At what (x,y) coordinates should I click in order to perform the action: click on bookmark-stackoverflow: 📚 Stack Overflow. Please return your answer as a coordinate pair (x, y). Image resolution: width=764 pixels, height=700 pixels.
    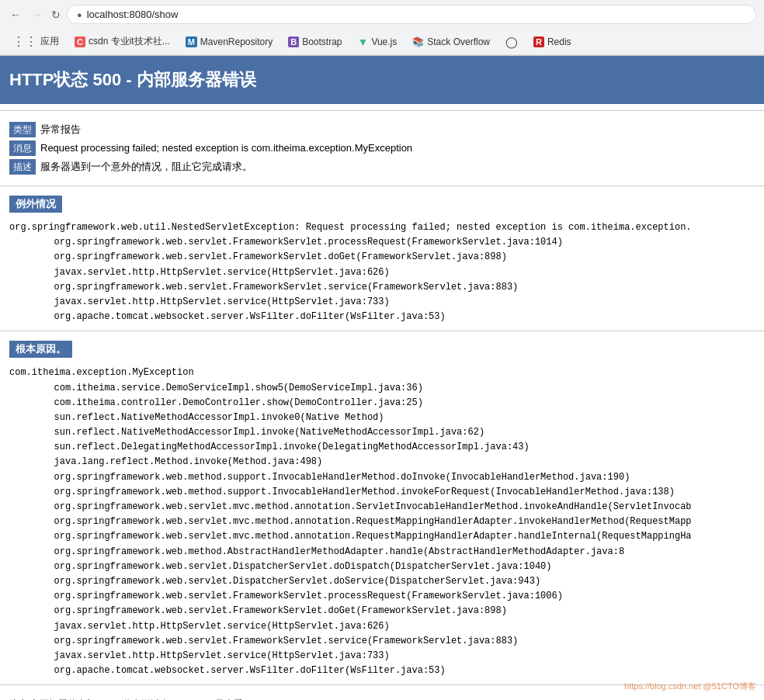
    Looking at the image, I should click on (451, 42).